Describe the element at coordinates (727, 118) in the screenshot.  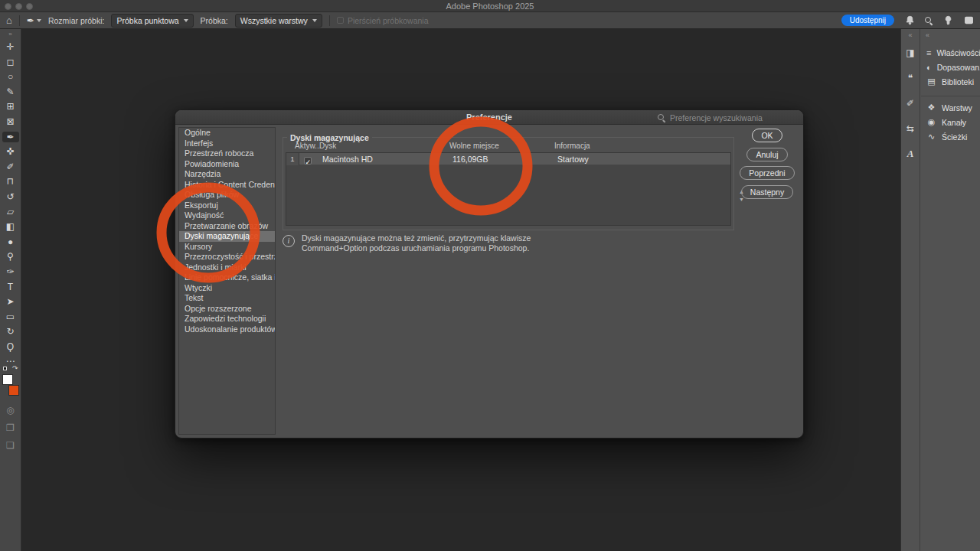
I see `preferences-search-field: Preferencje wyszukiwania` at that location.